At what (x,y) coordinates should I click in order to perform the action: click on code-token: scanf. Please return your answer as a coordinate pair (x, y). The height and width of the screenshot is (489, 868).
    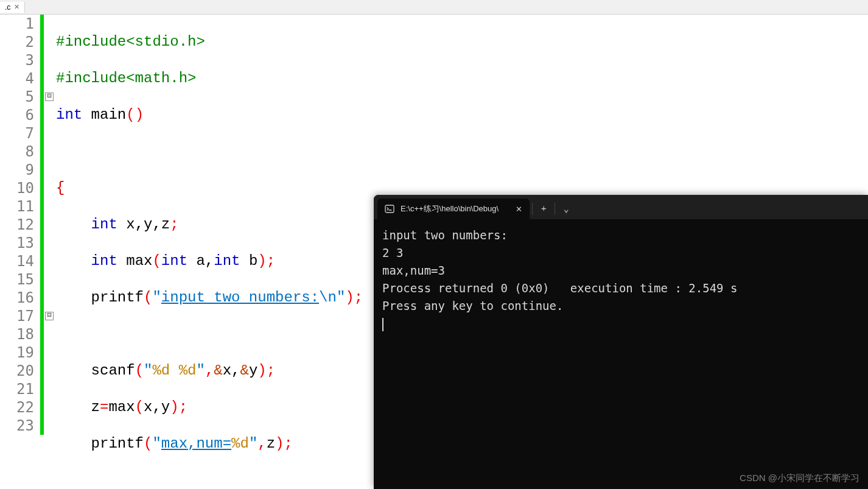
    Looking at the image, I should click on (113, 370).